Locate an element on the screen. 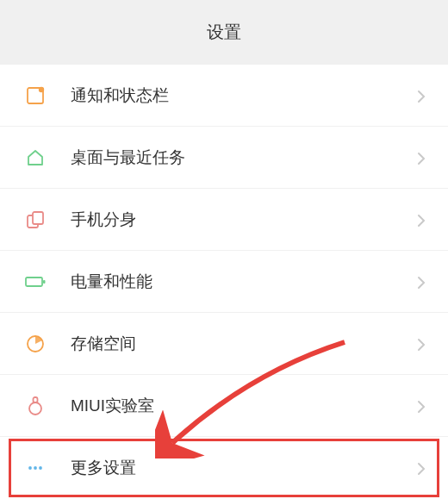 Image resolution: width=448 pixels, height=499 pixels. item-label: 桌面与最近任务 is located at coordinates (244, 158).